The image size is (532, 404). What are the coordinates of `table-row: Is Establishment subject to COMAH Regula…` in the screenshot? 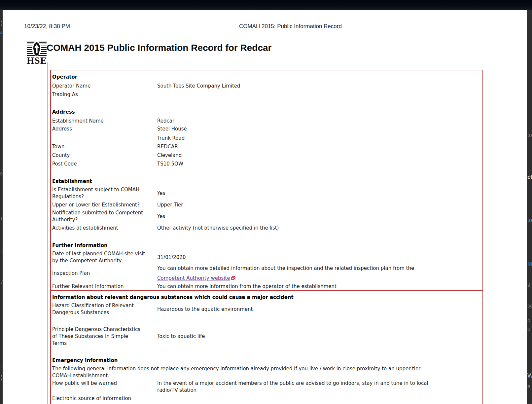 It's located at (267, 193).